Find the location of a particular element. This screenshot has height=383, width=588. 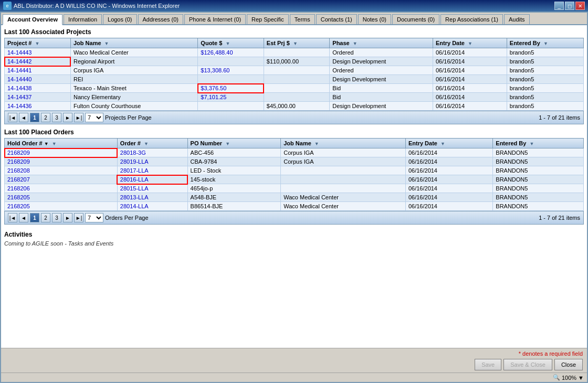

quote-link: $126,488.40 is located at coordinates (216, 52).